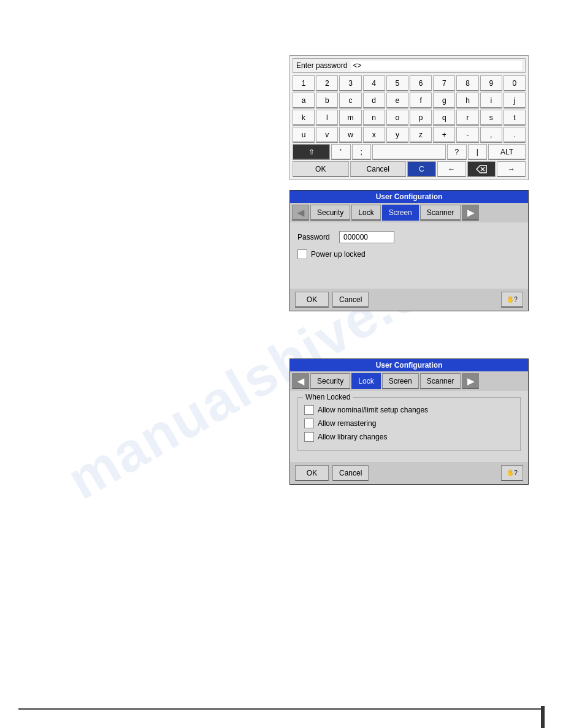 Image resolution: width=563 pixels, height=728 pixels. Describe the element at coordinates (347, 423) in the screenshot. I see `allow-remastering-label: Allow remastering` at that location.